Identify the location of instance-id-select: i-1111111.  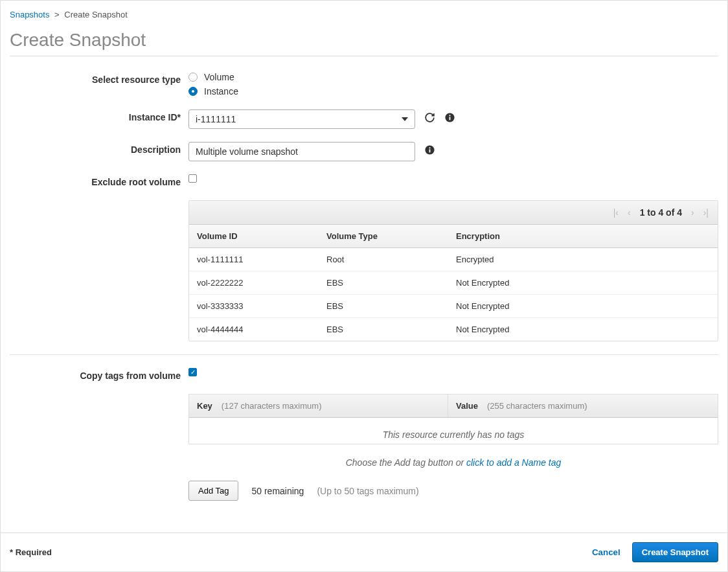
(302, 119).